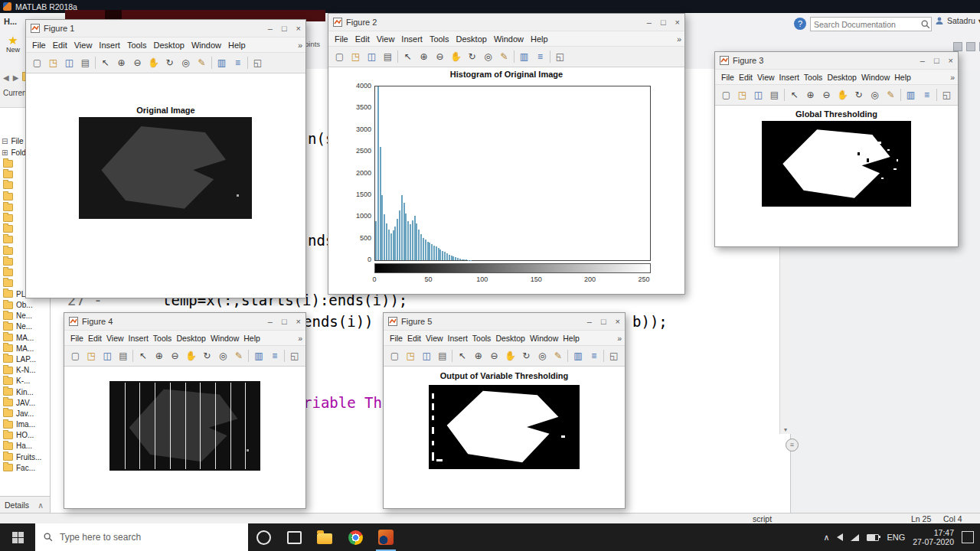 This screenshot has width=980, height=551. What do you see at coordinates (24, 392) in the screenshot?
I see `folder-item: Kin...` at bounding box center [24, 392].